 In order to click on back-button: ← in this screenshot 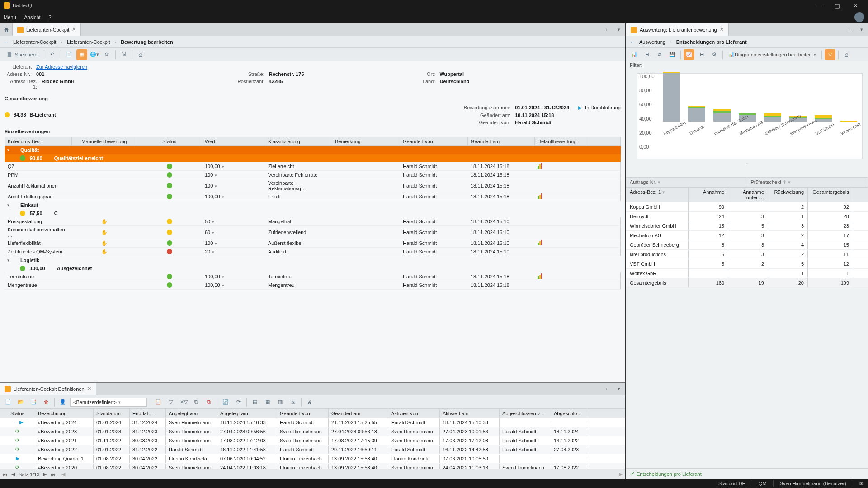, I will do `click(6, 42)`.